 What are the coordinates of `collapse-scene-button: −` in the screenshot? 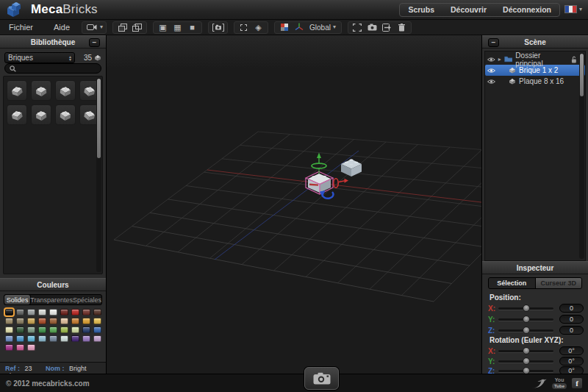 It's located at (494, 43).